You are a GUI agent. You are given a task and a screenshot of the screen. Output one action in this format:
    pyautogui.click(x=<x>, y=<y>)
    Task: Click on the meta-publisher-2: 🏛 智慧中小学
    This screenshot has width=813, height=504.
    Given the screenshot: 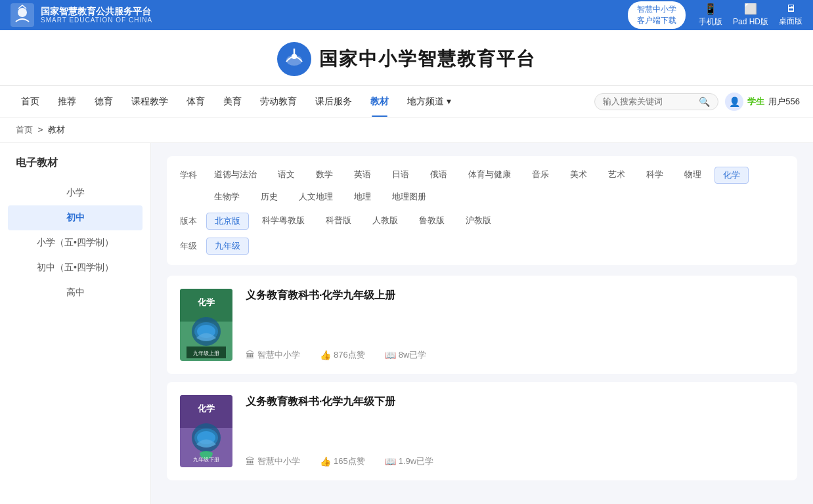 What is the action you would take?
    pyautogui.click(x=273, y=461)
    